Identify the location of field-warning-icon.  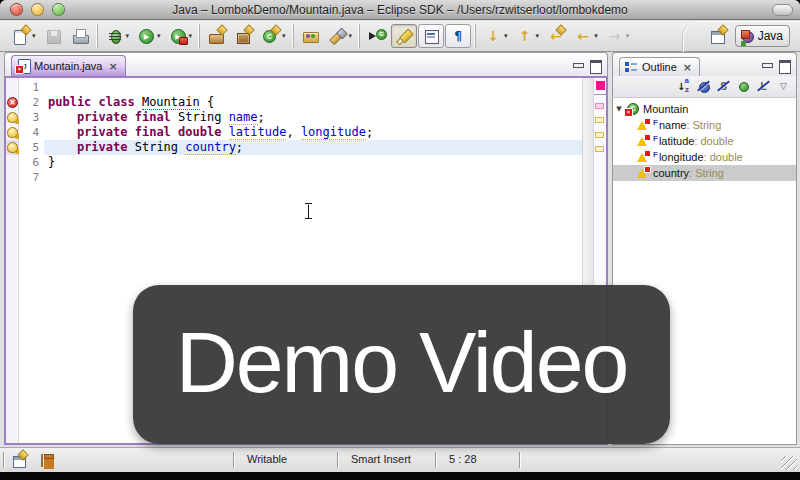
(642, 141).